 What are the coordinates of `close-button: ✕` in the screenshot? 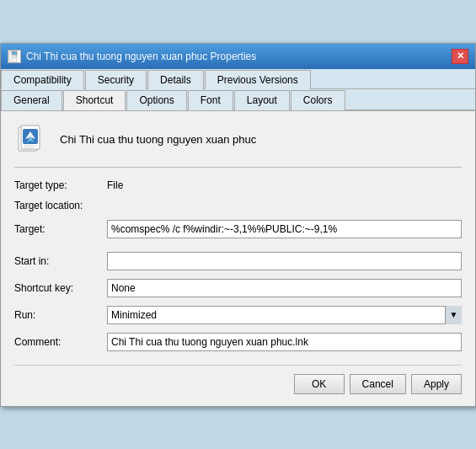 It's located at (460, 56).